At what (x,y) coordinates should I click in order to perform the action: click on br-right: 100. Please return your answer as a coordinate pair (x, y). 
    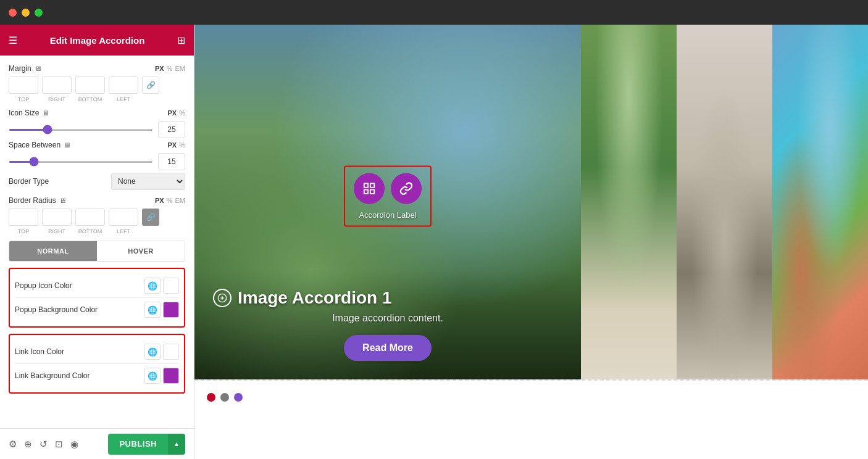
    Looking at the image, I should click on (57, 217).